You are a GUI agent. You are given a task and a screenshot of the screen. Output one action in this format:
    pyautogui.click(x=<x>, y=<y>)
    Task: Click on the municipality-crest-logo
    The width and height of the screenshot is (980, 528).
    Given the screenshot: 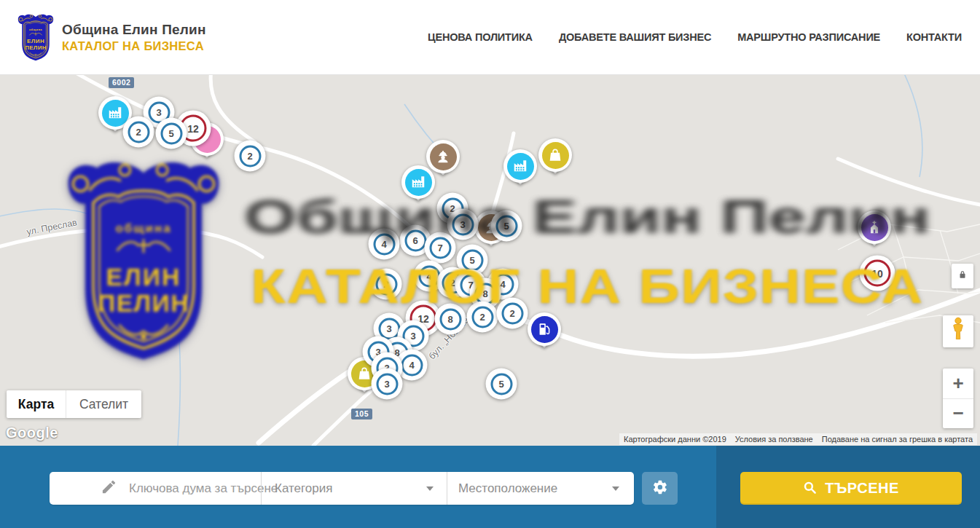 What is the action you would take?
    pyautogui.click(x=36, y=38)
    